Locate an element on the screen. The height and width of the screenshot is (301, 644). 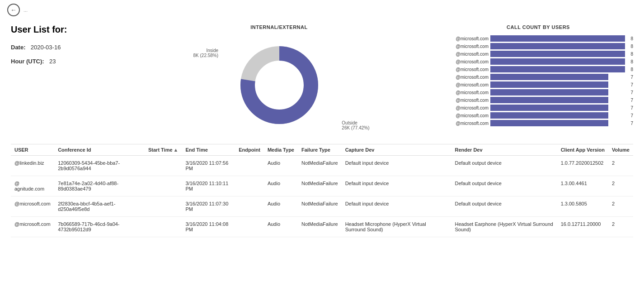
table-column-header: Render Dev is located at coordinates (504, 150).